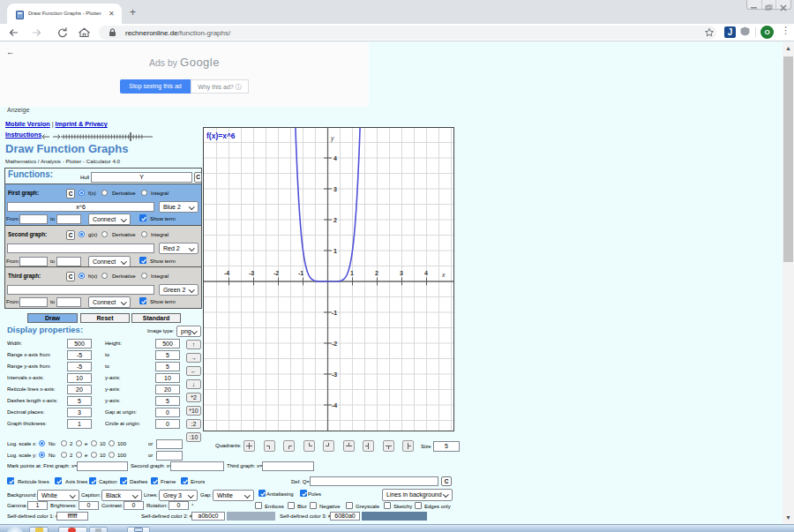 This screenshot has width=794, height=532. Describe the element at coordinates (443, 275) in the screenshot. I see `svg-text: x` at that location.